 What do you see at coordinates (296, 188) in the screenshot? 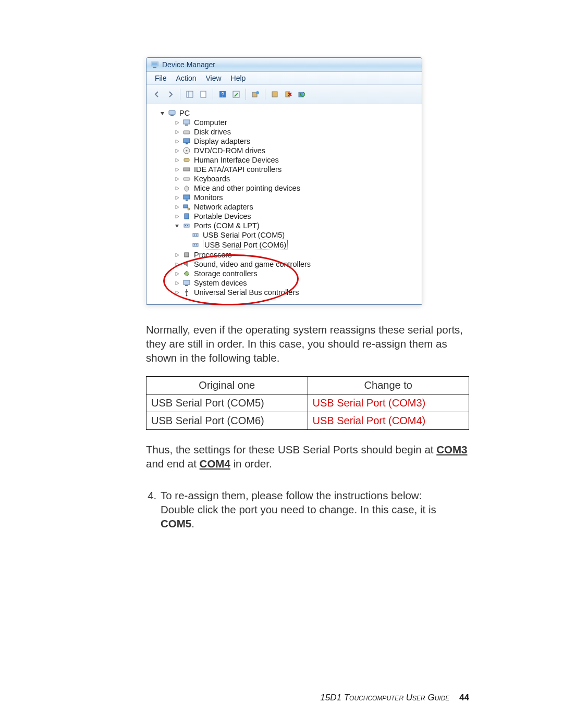
I see `tree-item-mouse: Mice and other pointing devices` at bounding box center [296, 188].